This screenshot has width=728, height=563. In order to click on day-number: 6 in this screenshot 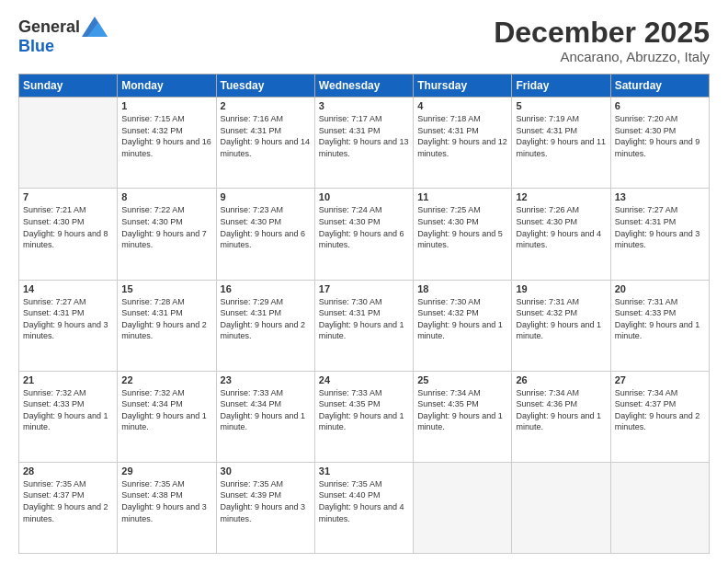, I will do `click(660, 106)`.